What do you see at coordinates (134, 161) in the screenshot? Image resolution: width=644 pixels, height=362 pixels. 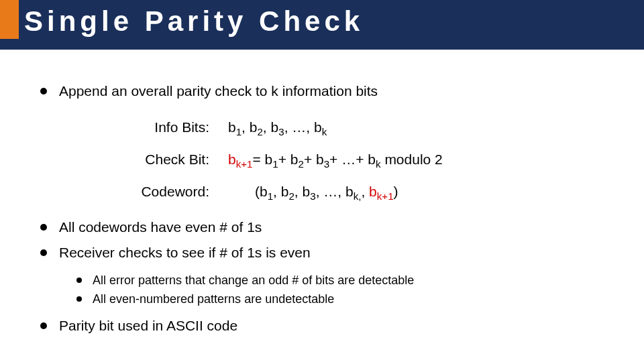 I see `def-label: Check Bit:` at bounding box center [134, 161].